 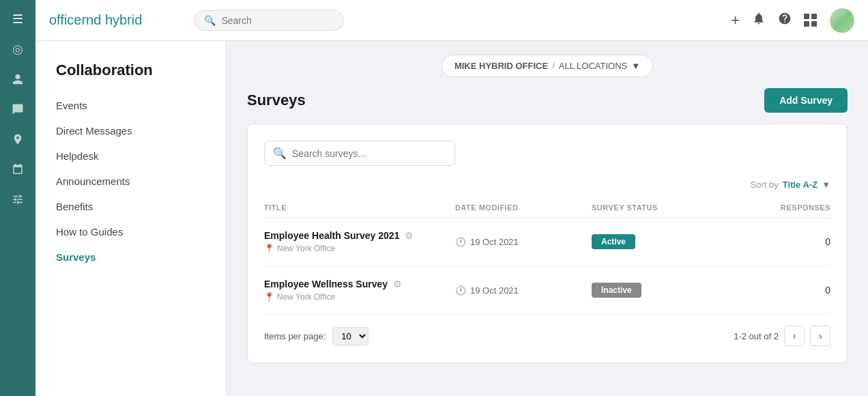 What do you see at coordinates (501, 66) in the screenshot?
I see `office-name: MIKE HYBRID OFFICE` at bounding box center [501, 66].